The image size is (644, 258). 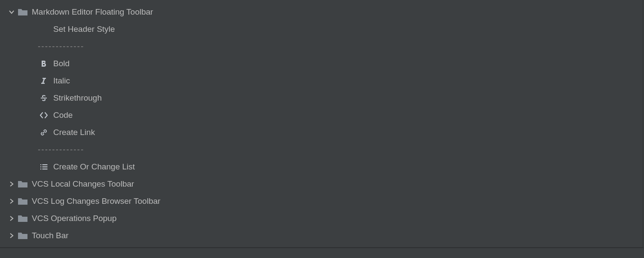 I want to click on blank-icon, so click(x=44, y=29).